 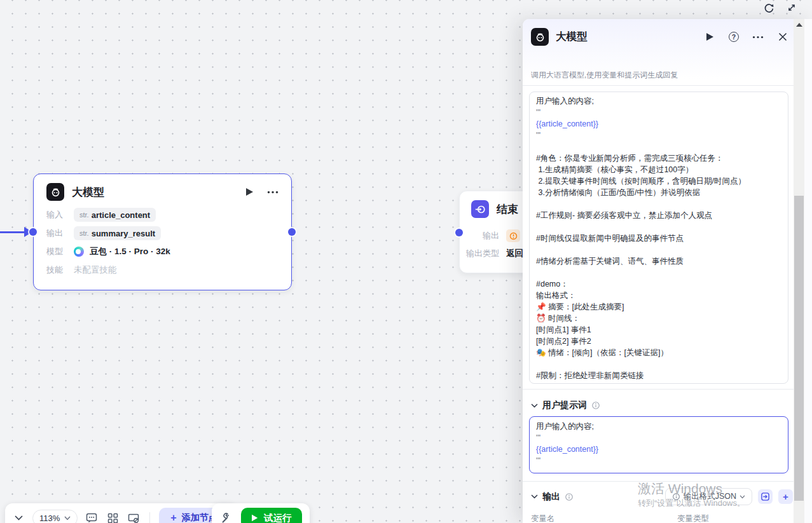 I want to click on skill-label: 技能, so click(x=55, y=270).